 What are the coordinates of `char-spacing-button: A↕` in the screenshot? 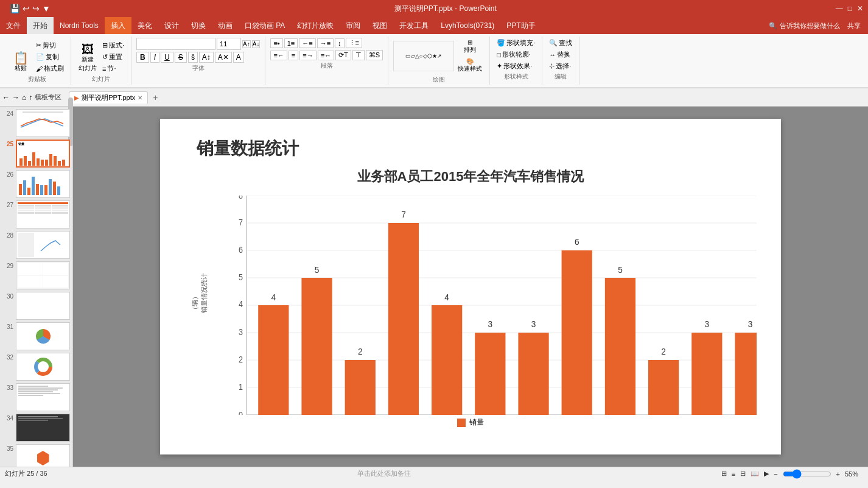 It's located at (206, 57).